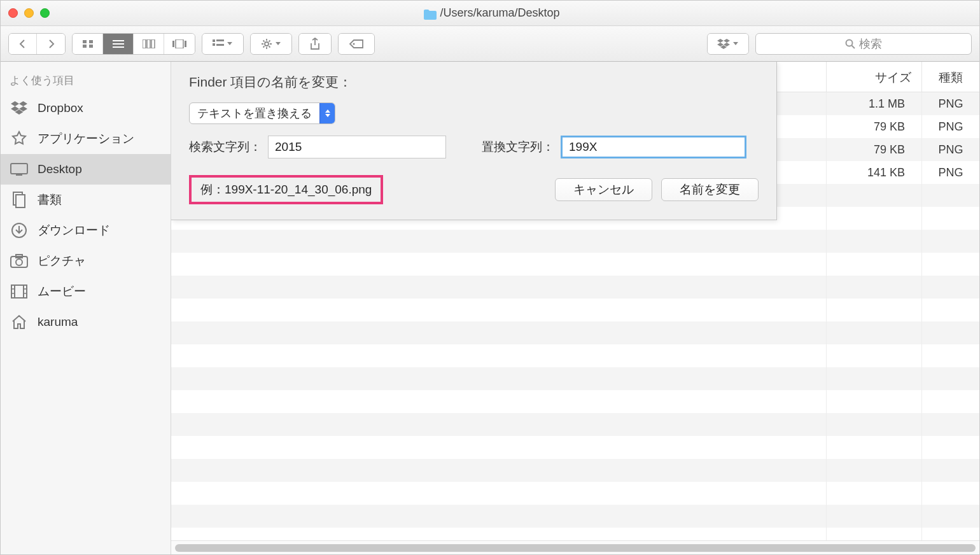 This screenshot has height=555, width=980. Describe the element at coordinates (149, 44) in the screenshot. I see `column-view-button` at that location.